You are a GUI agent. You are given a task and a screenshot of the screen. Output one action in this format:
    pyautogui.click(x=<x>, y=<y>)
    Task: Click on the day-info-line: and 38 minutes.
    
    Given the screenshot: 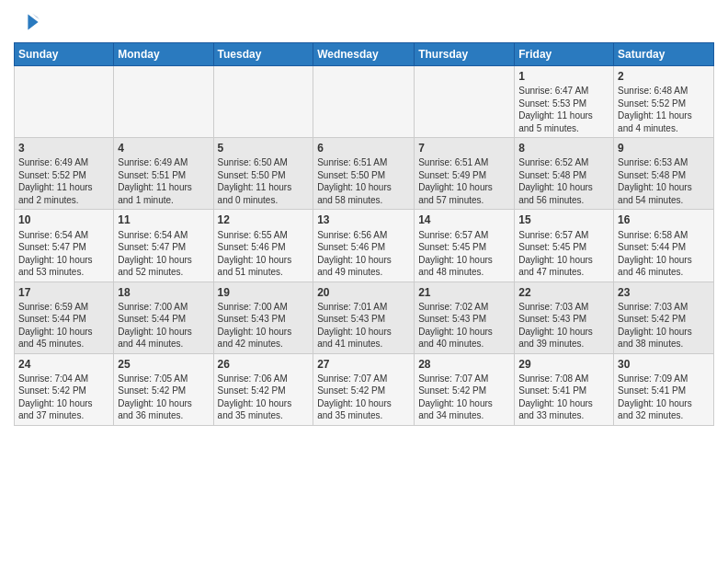 What is the action you would take?
    pyautogui.click(x=664, y=344)
    